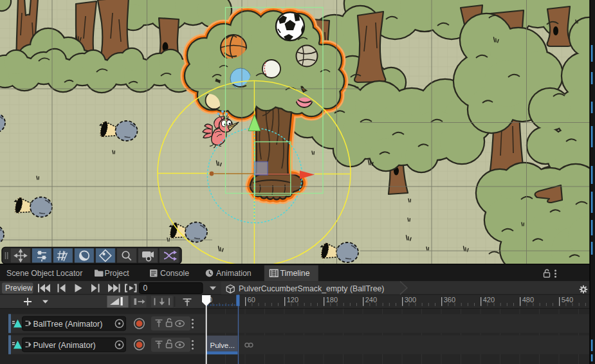 This screenshot has height=364, width=595. I want to click on svg-text: 300, so click(410, 300).